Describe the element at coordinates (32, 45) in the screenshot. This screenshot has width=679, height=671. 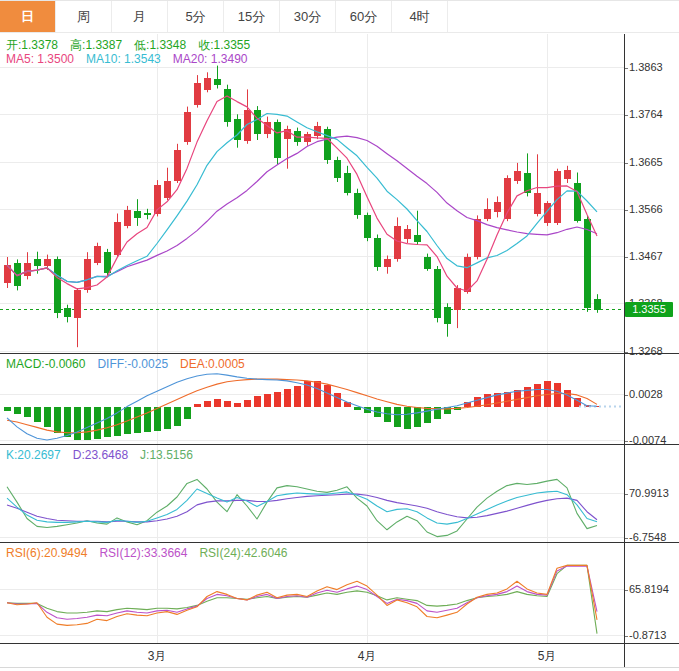
I see `legend-item: 开:1.3378` at that location.